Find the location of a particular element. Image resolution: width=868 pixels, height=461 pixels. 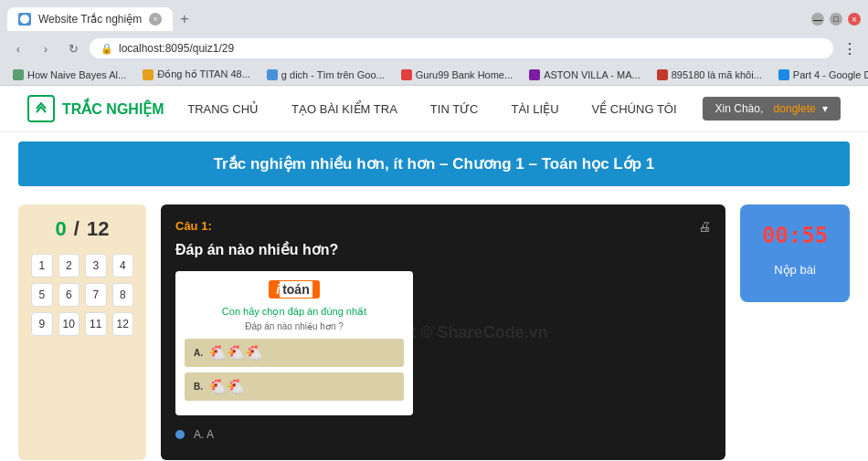

question-text: Đáp án nào nhiều hơn? is located at coordinates (443, 250).